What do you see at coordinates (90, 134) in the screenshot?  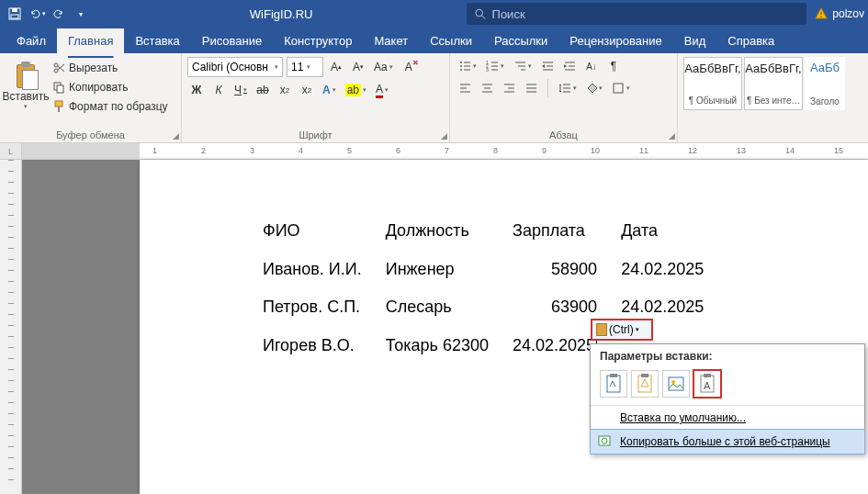 I see `group-label-clipboard: Буфер обмена` at bounding box center [90, 134].